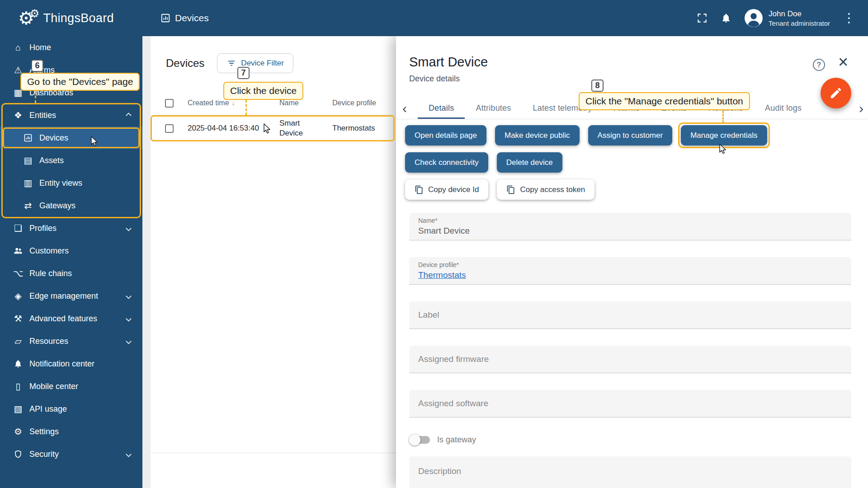  What do you see at coordinates (627, 108) in the screenshot?
I see `tab-alarms: Alarms` at bounding box center [627, 108].